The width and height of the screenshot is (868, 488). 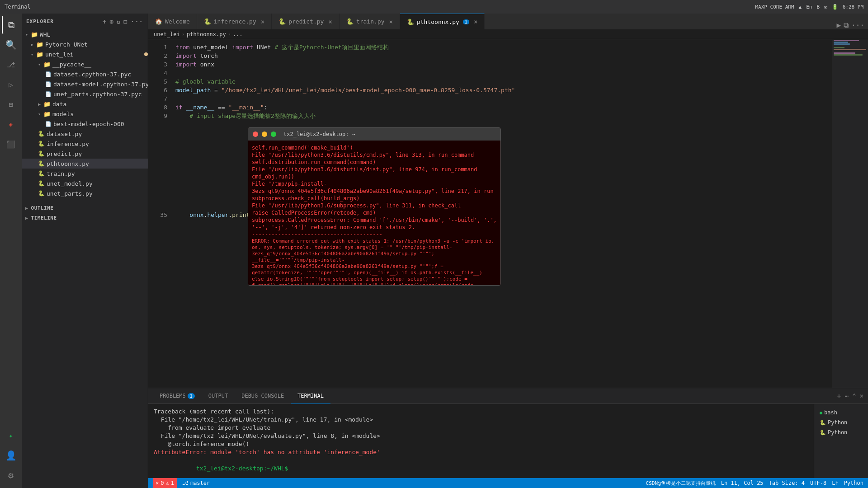 What do you see at coordinates (374, 162) in the screenshot?
I see `term-error-line: self.distribution.run_command(command)` at bounding box center [374, 162].